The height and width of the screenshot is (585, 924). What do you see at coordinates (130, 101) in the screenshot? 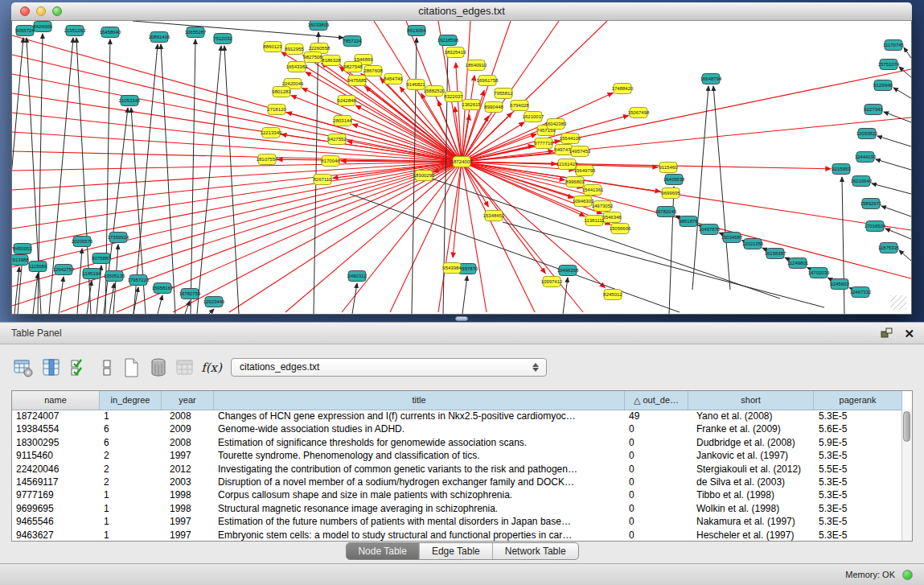
I see `graph-node: 21053346` at bounding box center [130, 101].